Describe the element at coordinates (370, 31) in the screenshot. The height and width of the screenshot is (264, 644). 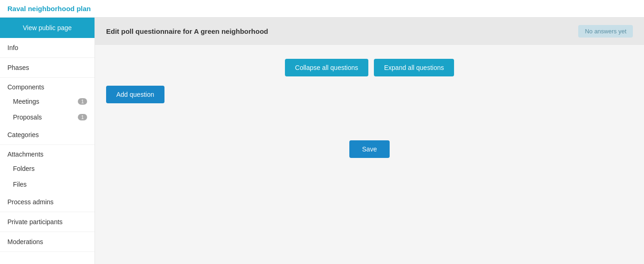
I see `content-header: Edit poll questionnaire for A green neig…` at that location.